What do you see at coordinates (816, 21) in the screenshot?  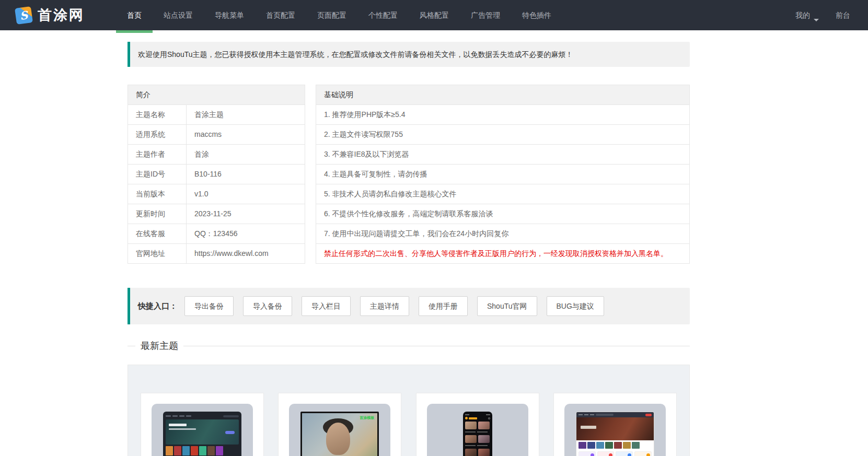 I see `chevron-down-icon` at bounding box center [816, 21].